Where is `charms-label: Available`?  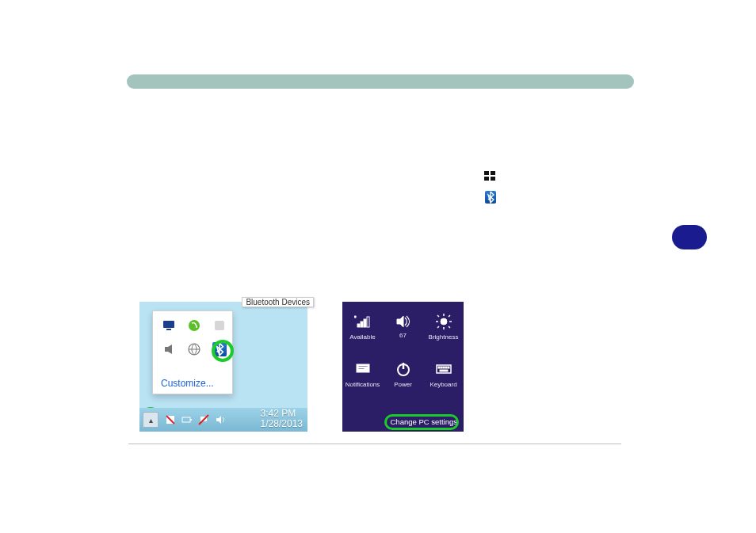
charms-label: Available is located at coordinates (362, 337).